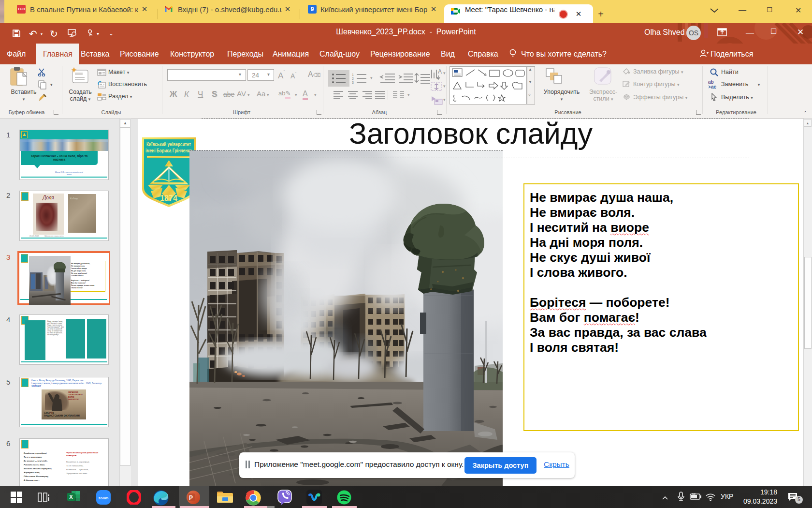  I want to click on svg-text: 1874, so click(169, 198).